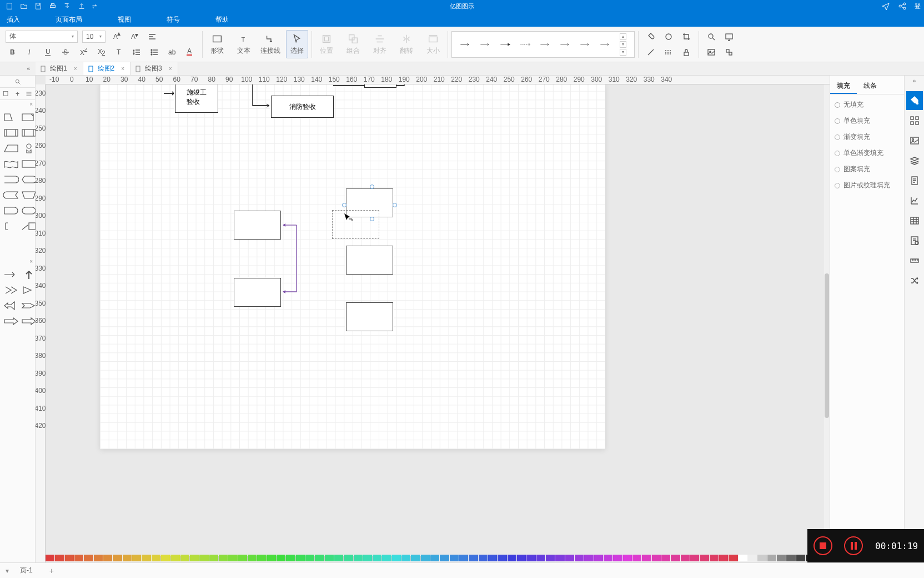 Image resolution: width=924 pixels, height=578 pixels. I want to click on shape-terminator, so click(29, 211).